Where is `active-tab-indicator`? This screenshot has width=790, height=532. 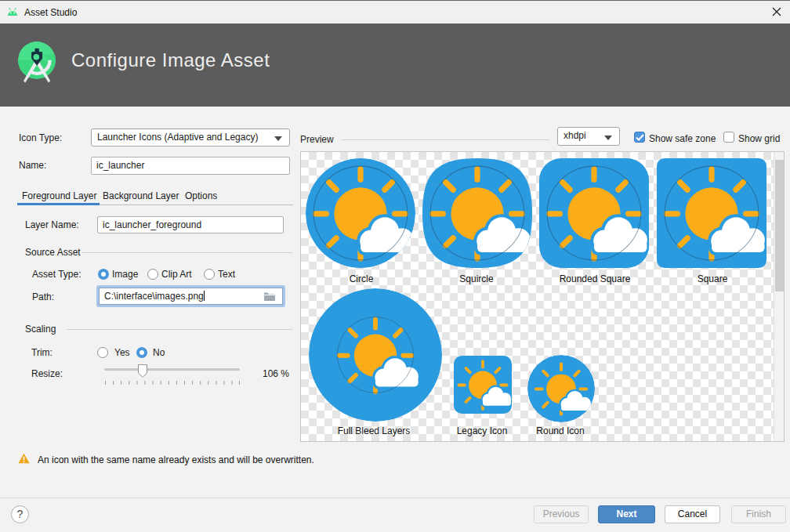
active-tab-indicator is located at coordinates (58, 204).